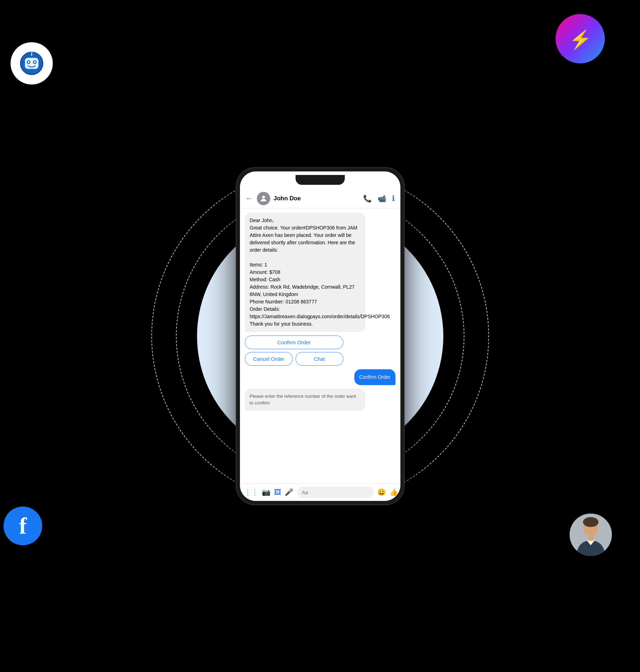 Image resolution: width=640 pixels, height=672 pixels. Describe the element at coordinates (381, 492) in the screenshot. I see `emoji-icon: 😀` at that location.